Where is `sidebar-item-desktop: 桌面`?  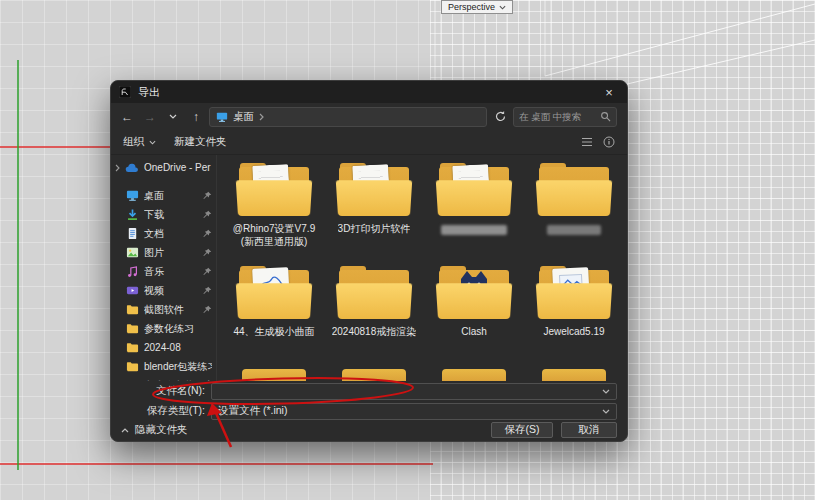
sidebar-item-desktop: 桌面 is located at coordinates (164, 196).